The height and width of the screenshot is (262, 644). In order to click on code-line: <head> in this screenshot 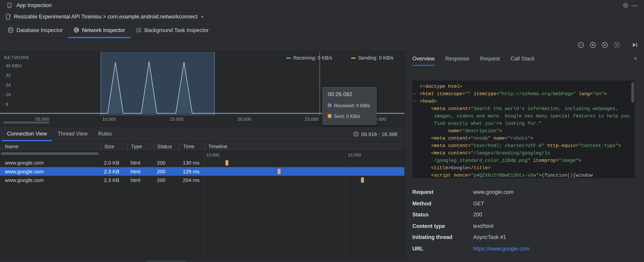, I will do `click(524, 102)`.